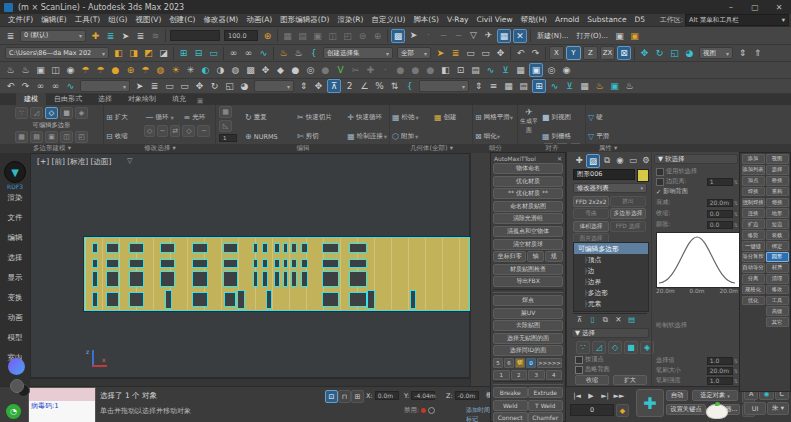 The image size is (791, 422). I want to click on selection-lock-toggle: ⊓, so click(344, 396).